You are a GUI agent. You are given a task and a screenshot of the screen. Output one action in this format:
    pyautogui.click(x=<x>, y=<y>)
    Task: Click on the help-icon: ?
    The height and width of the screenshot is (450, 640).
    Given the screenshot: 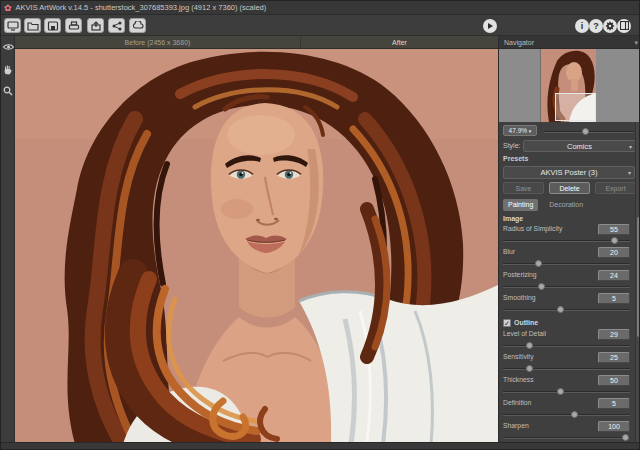 What is the action you would take?
    pyautogui.click(x=596, y=26)
    